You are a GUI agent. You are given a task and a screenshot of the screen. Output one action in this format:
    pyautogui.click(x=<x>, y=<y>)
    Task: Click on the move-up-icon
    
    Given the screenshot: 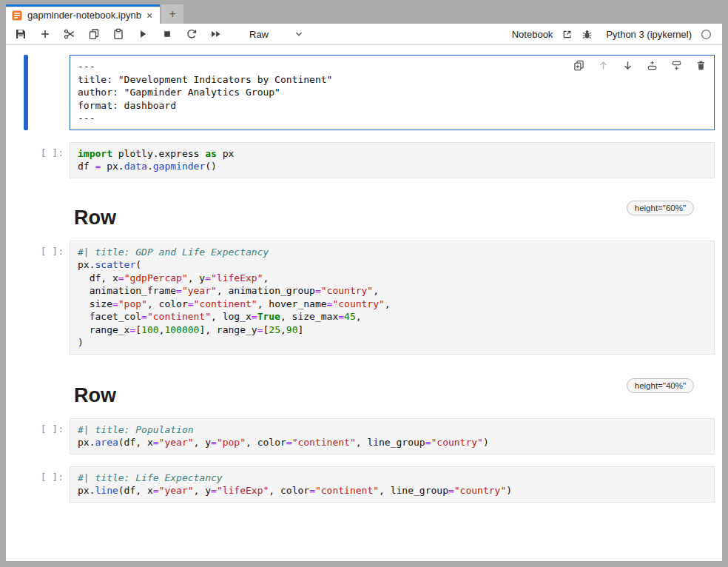 What is the action you would take?
    pyautogui.click(x=604, y=65)
    